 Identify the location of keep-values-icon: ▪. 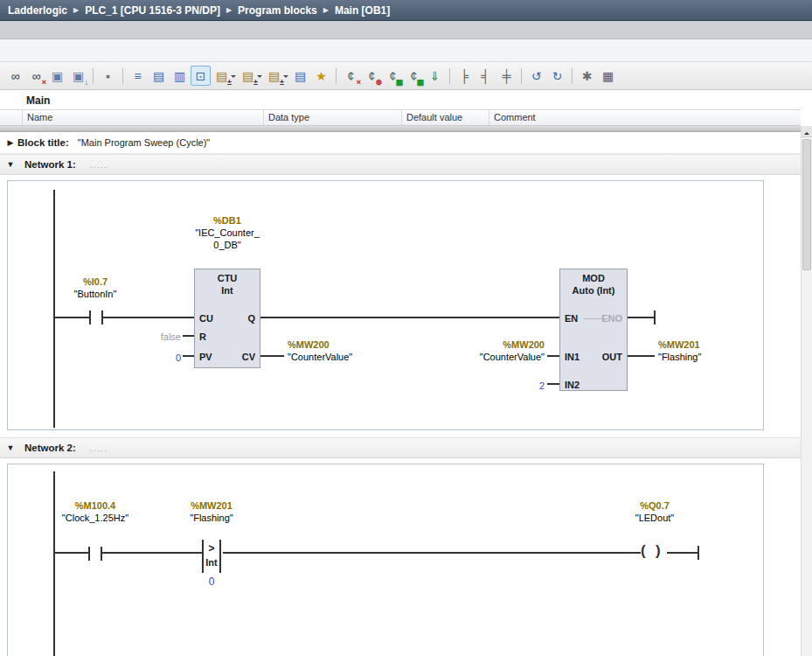
(108, 75).